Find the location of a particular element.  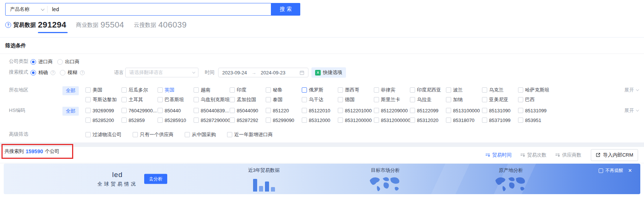

region-checkbox-item: 泰国 is located at coordinates (284, 100).